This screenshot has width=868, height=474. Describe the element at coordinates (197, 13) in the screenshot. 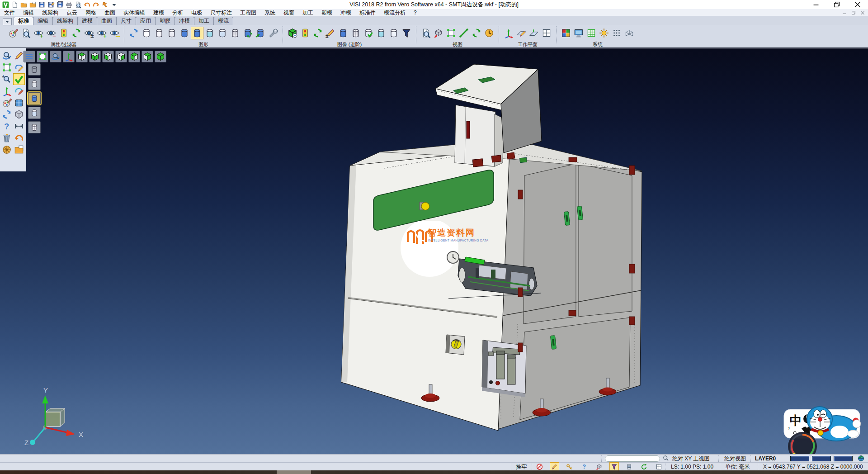

I see `menu-10: 电极` at that location.